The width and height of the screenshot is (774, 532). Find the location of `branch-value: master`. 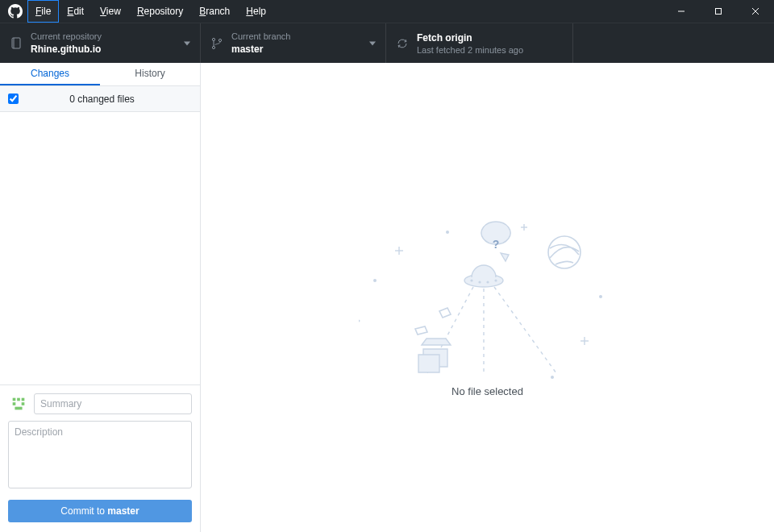

branch-value: master is located at coordinates (261, 49).